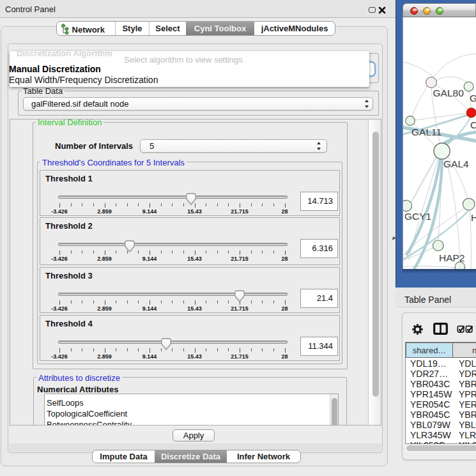 This screenshot has height=476, width=476. What do you see at coordinates (473, 125) in the screenshot?
I see `svg-text: C` at bounding box center [473, 125].